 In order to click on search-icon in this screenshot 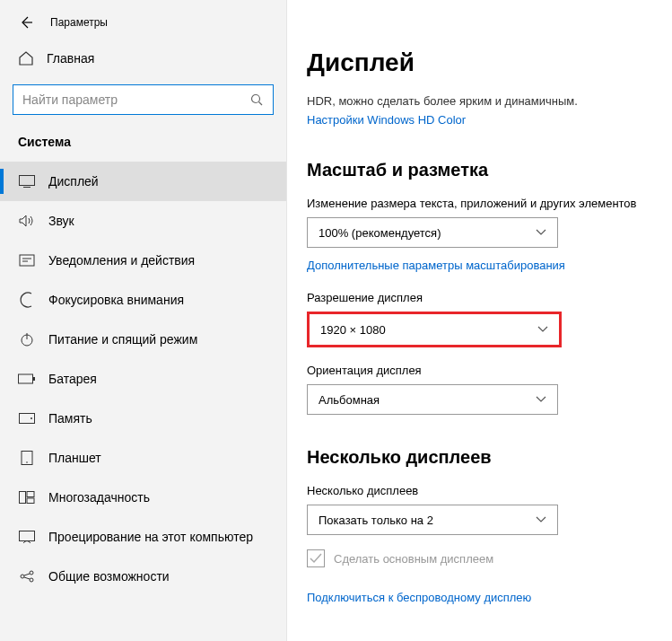, I will do `click(257, 100)`.